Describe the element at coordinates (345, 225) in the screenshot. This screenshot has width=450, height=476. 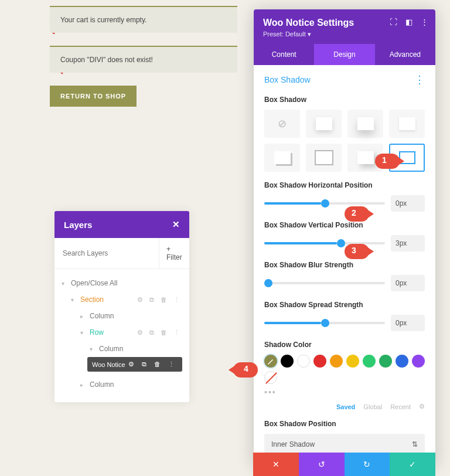
I see `label-vpos: Box Shadow Vertical Position` at that location.